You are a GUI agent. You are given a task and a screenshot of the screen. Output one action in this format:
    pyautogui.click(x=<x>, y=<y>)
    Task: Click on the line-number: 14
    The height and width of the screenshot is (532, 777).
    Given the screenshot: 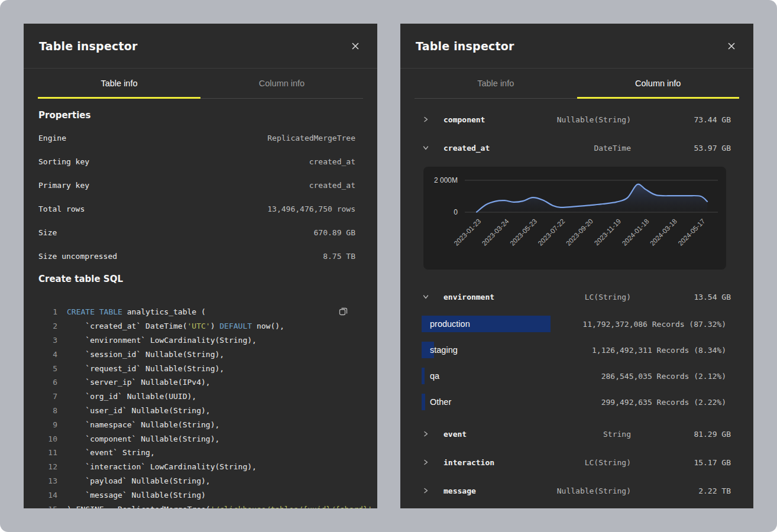 What is the action you would take?
    pyautogui.click(x=48, y=495)
    